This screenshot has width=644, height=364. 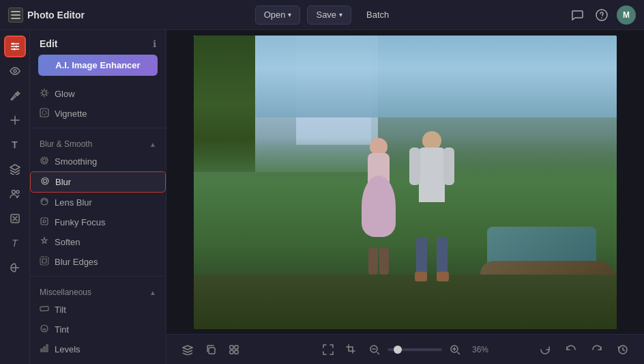 I want to click on blur-edges-item: Blur Edges, so click(x=98, y=262).